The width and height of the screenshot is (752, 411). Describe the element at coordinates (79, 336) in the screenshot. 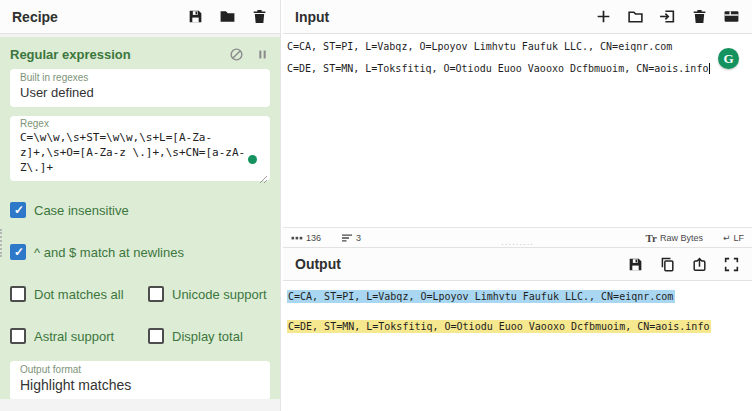

I see `checkbox-row-astral-support: Astral support` at that location.